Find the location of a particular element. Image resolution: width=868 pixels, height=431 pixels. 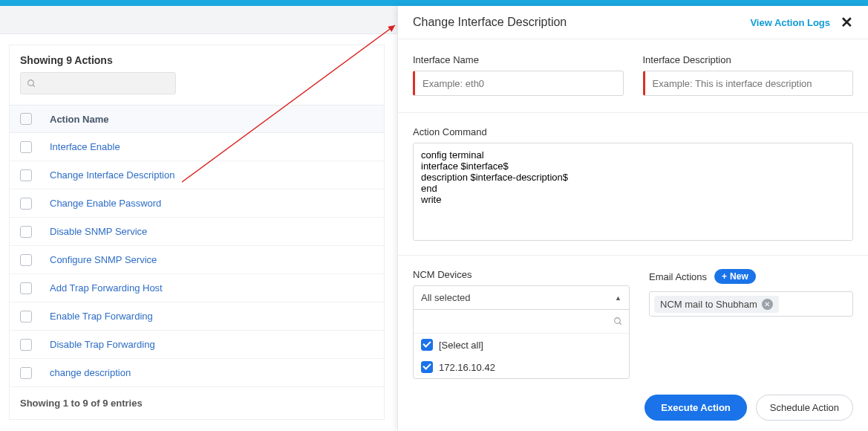

email-actions-field: Email Actions + New NCM mail to Shubham … is located at coordinates (751, 324).